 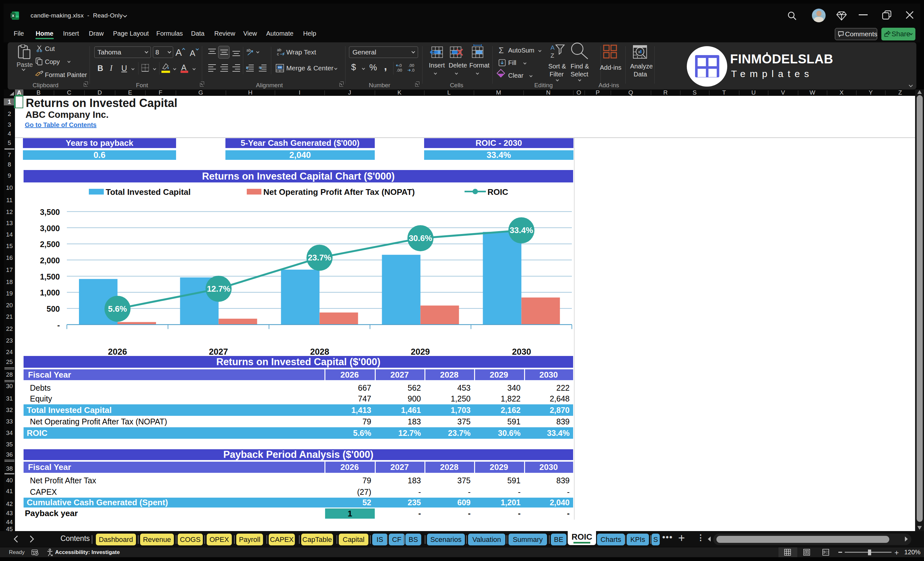 What do you see at coordinates (553, 48) in the screenshot?
I see `svg-text: A` at bounding box center [553, 48].